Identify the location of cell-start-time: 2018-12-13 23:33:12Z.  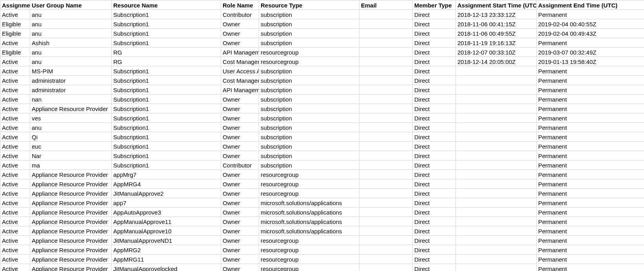
(496, 15).